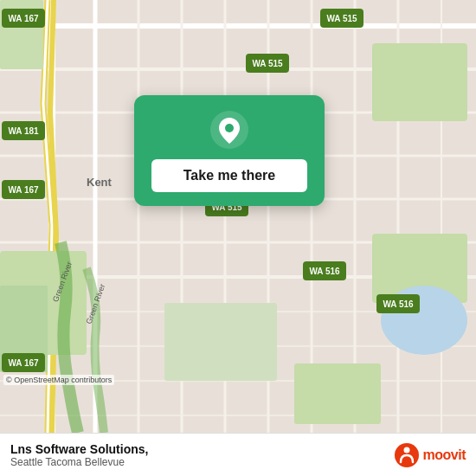 The image size is (476, 476). What do you see at coordinates (229, 176) in the screenshot?
I see `take-me-there-button: Take me there` at bounding box center [229, 176].